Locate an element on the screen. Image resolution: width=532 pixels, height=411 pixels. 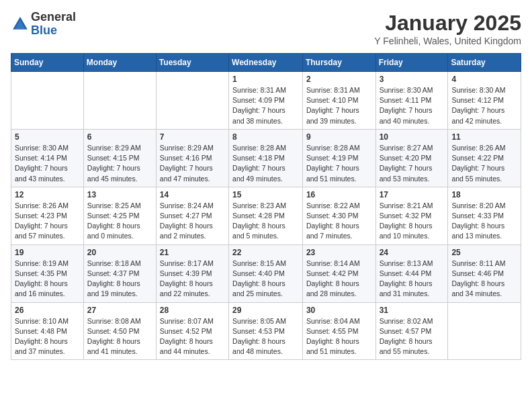
day-info: Sunrise: 8:31 AM Sunset: 4:10 PM Dayligh… is located at coordinates (339, 106).